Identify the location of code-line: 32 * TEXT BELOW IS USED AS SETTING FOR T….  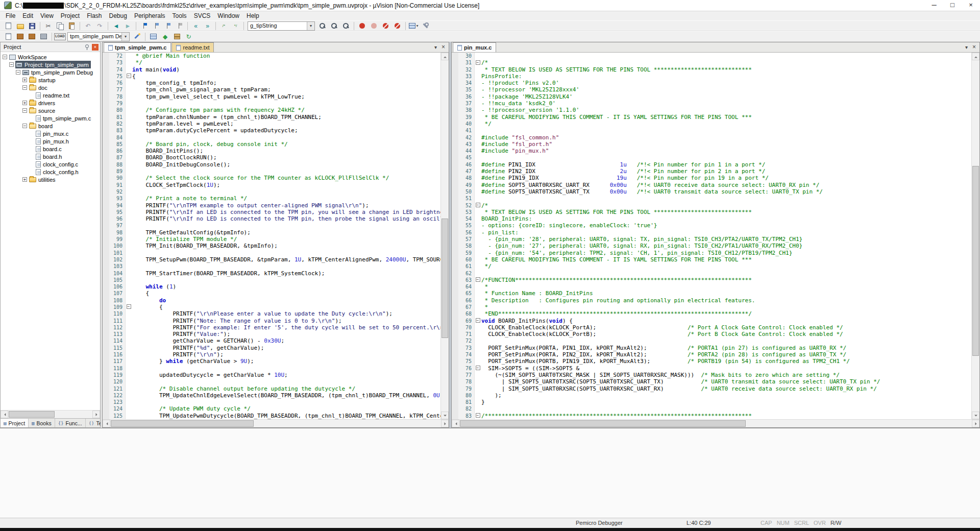
(712, 69).